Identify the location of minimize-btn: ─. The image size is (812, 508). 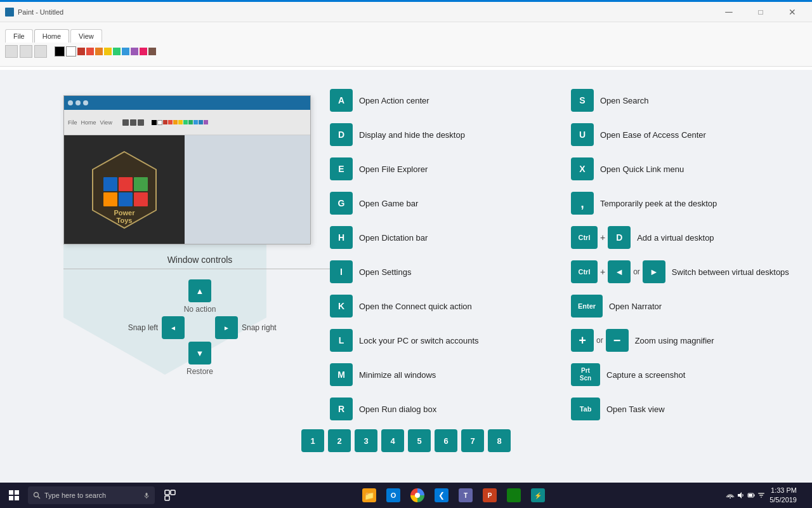
(729, 12).